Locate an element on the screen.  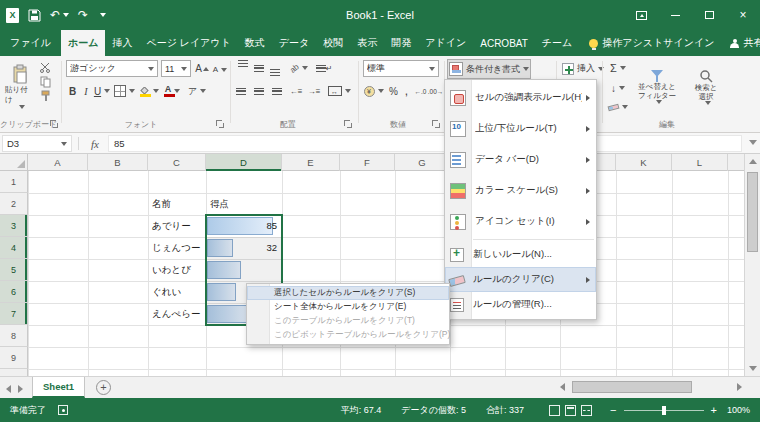
percent-style-button: % is located at coordinates (394, 91).